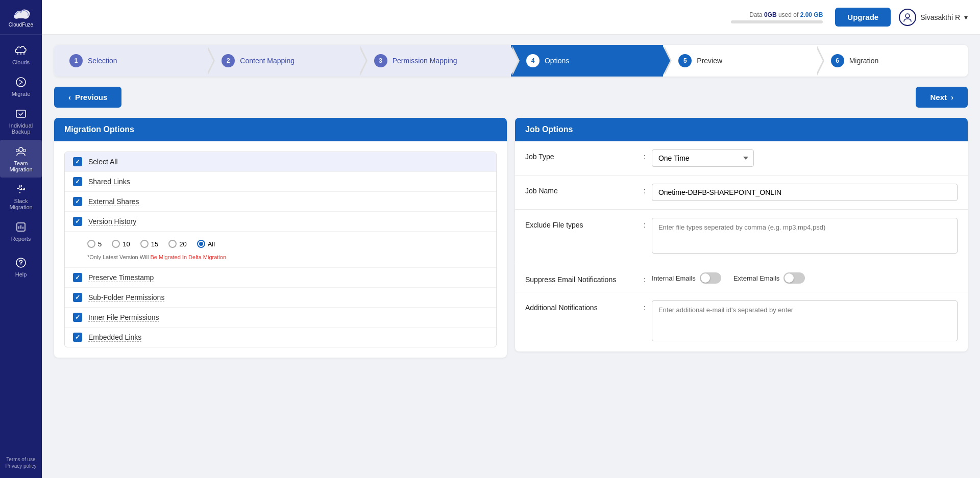  What do you see at coordinates (149, 244) in the screenshot?
I see `radio-version-15: 15` at bounding box center [149, 244].